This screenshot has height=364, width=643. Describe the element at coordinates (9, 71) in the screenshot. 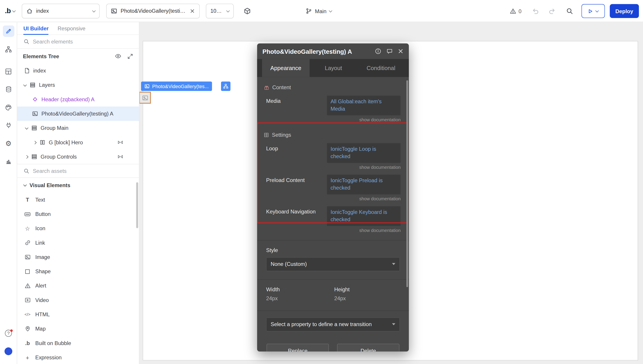

I see `grid-icon` at that location.